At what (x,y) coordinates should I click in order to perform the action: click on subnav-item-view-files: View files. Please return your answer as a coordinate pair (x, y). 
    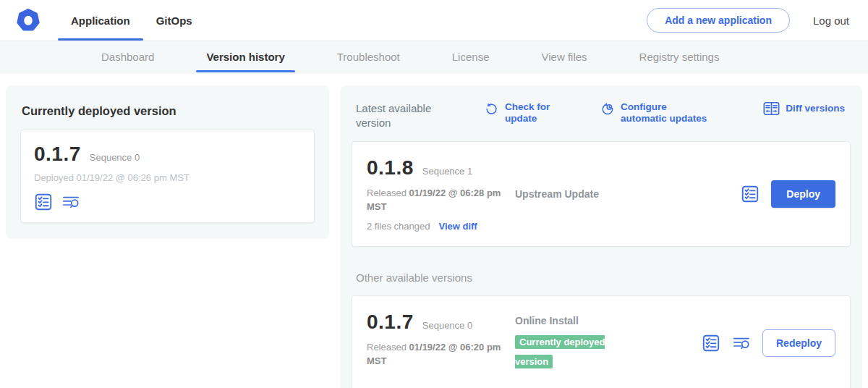
    Looking at the image, I should click on (564, 56).